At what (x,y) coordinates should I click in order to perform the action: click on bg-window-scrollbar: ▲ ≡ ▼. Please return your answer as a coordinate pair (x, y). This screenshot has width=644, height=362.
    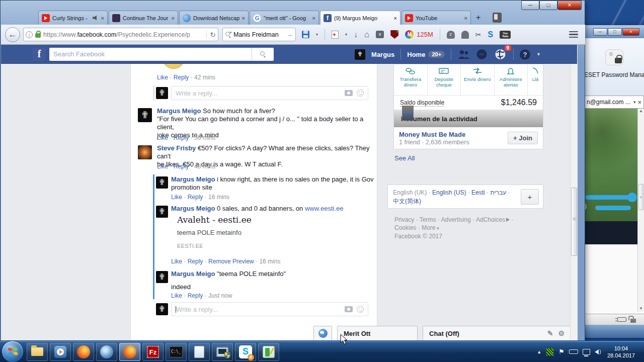
    Looking at the image, I should click on (641, 210).